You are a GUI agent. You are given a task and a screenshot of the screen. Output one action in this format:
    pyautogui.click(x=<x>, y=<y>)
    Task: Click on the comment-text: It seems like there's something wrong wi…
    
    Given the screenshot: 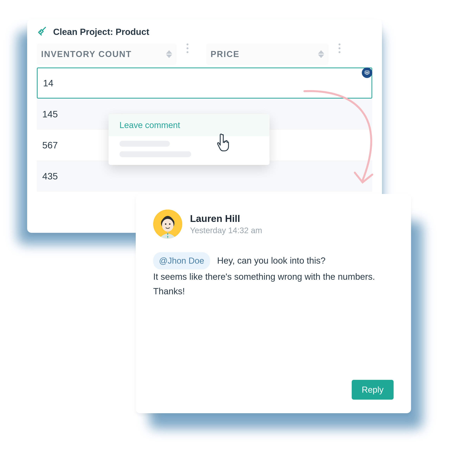 What is the action you would take?
    pyautogui.click(x=264, y=277)
    